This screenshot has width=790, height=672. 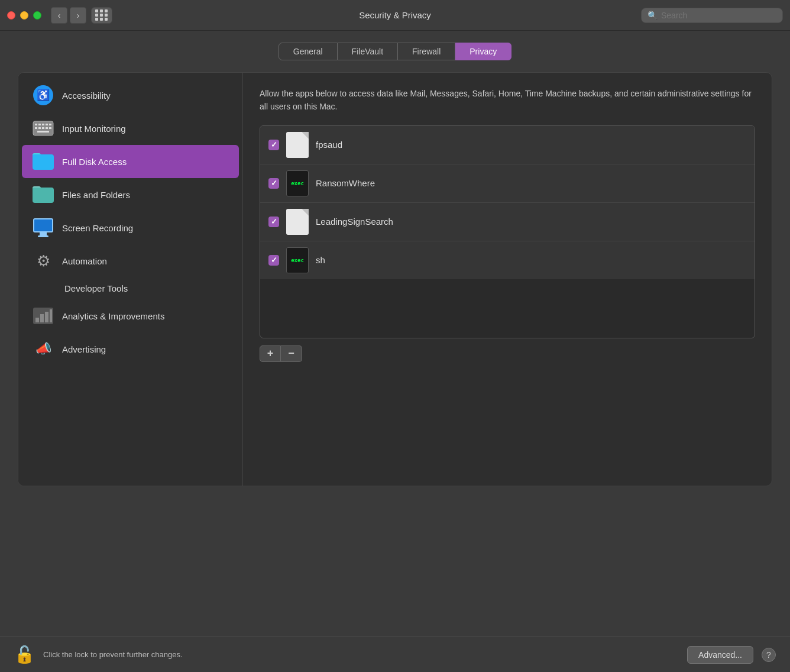 What do you see at coordinates (24, 15) in the screenshot?
I see `minimize-button` at bounding box center [24, 15].